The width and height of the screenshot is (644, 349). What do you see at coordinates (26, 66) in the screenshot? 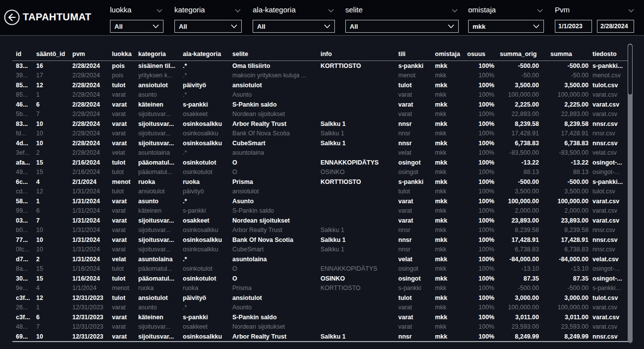
I see `cell-id: 83...` at bounding box center [26, 66].